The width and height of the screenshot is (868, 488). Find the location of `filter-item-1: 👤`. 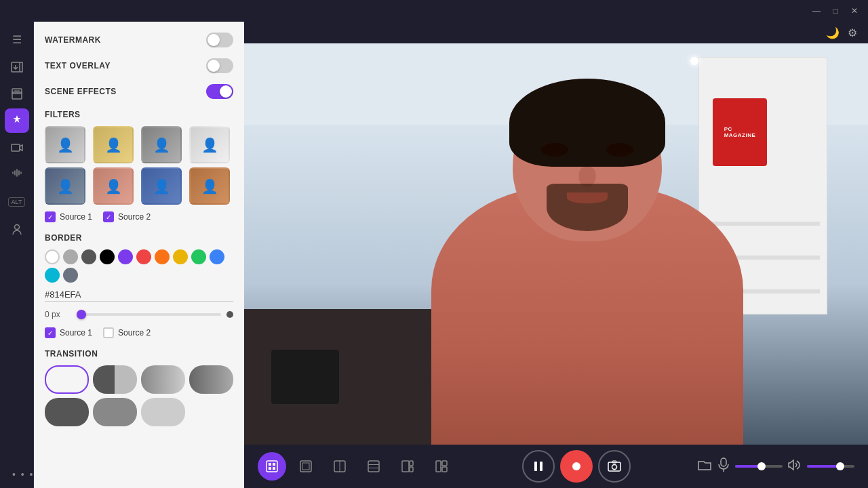

filter-item-1: 👤 is located at coordinates (113, 145).